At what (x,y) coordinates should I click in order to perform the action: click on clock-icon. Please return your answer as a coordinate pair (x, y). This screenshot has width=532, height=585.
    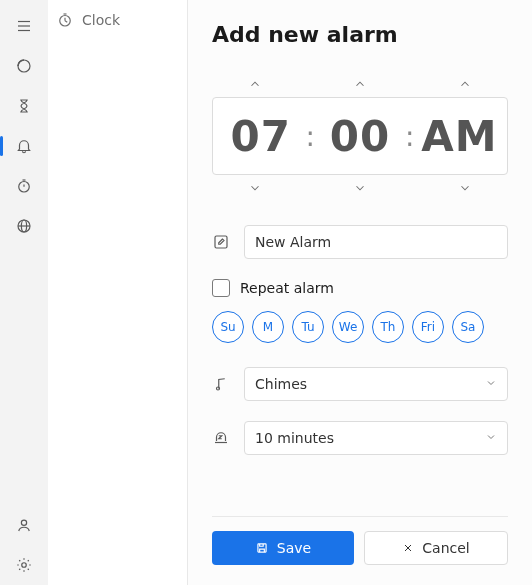
    Looking at the image, I should click on (65, 20).